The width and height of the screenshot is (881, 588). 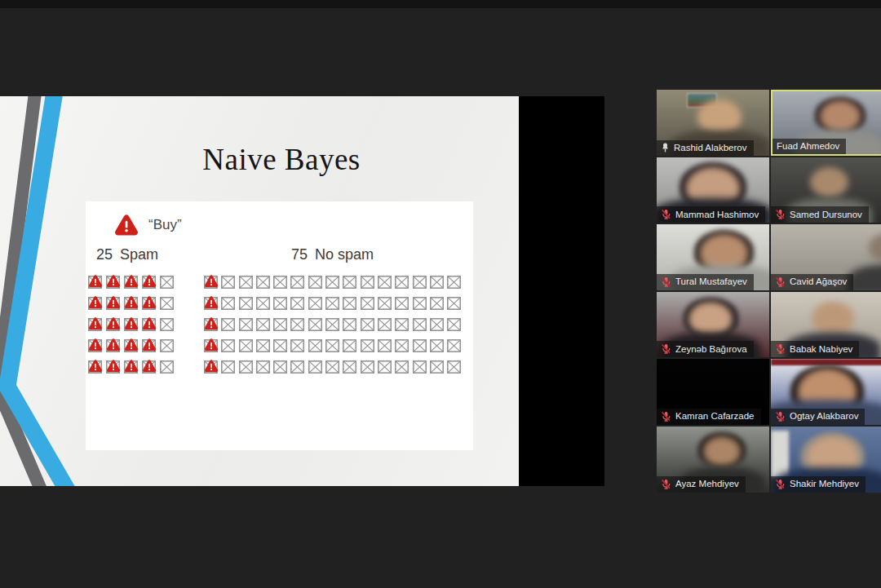 What do you see at coordinates (299, 254) in the screenshot?
I see `nospam-count: 75` at bounding box center [299, 254].